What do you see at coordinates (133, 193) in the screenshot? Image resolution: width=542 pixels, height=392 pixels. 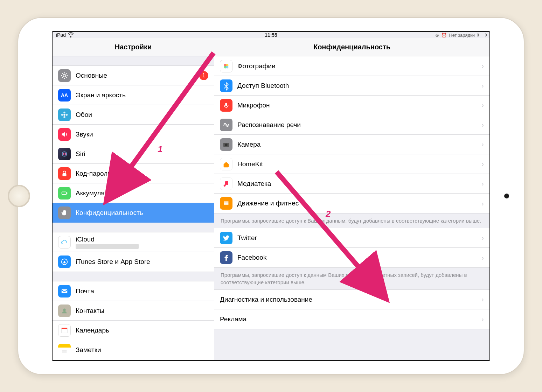 I see `row-battery: Аккумулятор` at bounding box center [133, 193].